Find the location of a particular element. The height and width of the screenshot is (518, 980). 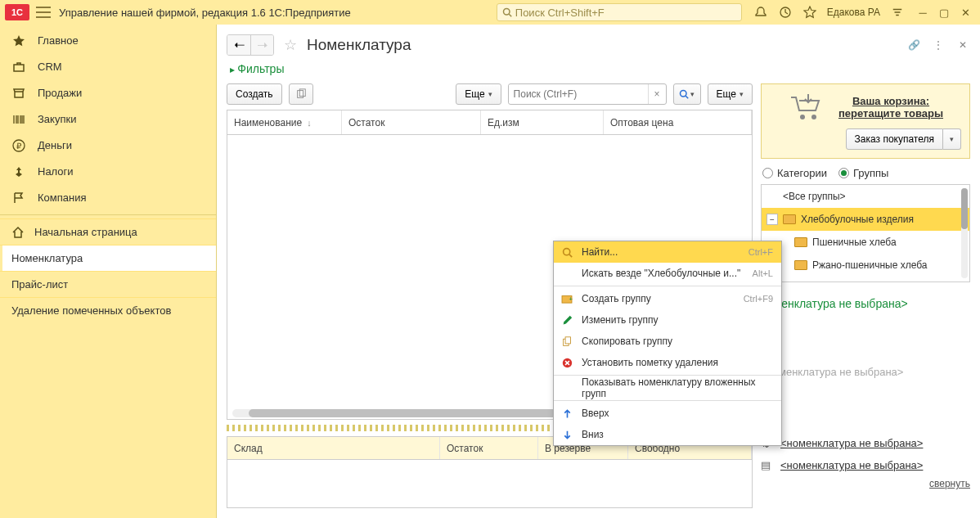

context-menu-item: Найти...Ctrl+F is located at coordinates (668, 252).